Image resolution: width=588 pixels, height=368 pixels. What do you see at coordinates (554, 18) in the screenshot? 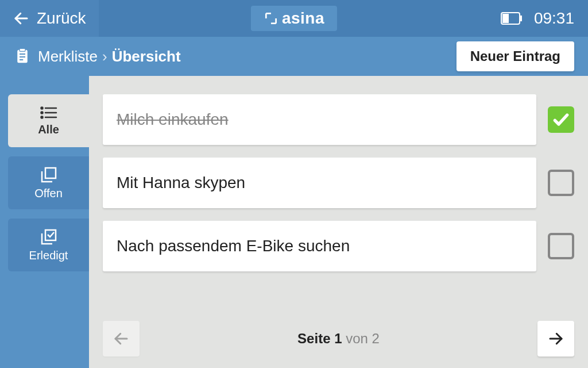
I see `clock: 09:31` at bounding box center [554, 18].